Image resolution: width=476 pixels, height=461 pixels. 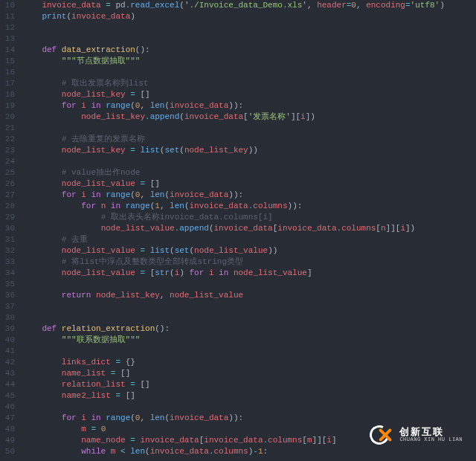 I want to click on line-number: 40, so click(x=9, y=341).